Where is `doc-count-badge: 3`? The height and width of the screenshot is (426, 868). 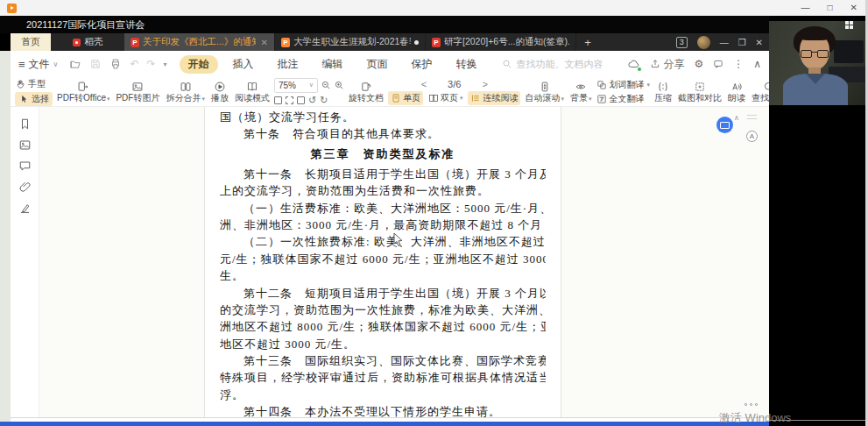
doc-count-badge: 3 is located at coordinates (681, 42).